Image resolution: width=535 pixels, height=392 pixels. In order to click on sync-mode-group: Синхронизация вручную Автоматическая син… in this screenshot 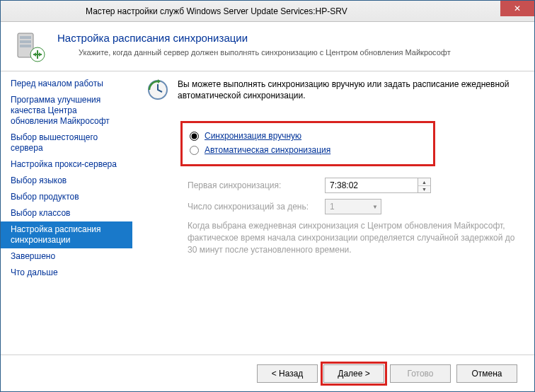, I will do `click(308, 144)`.